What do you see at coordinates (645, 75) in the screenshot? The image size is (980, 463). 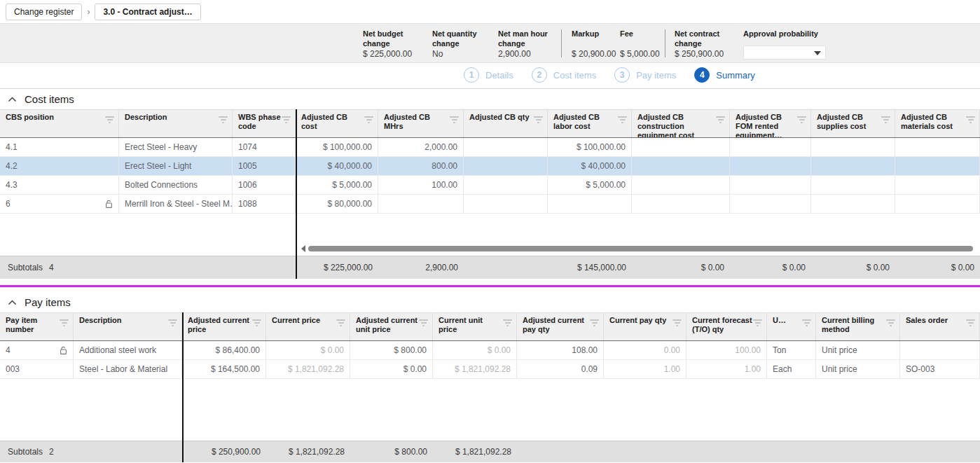 I see `step-pay-items: 3 Pay items` at bounding box center [645, 75].